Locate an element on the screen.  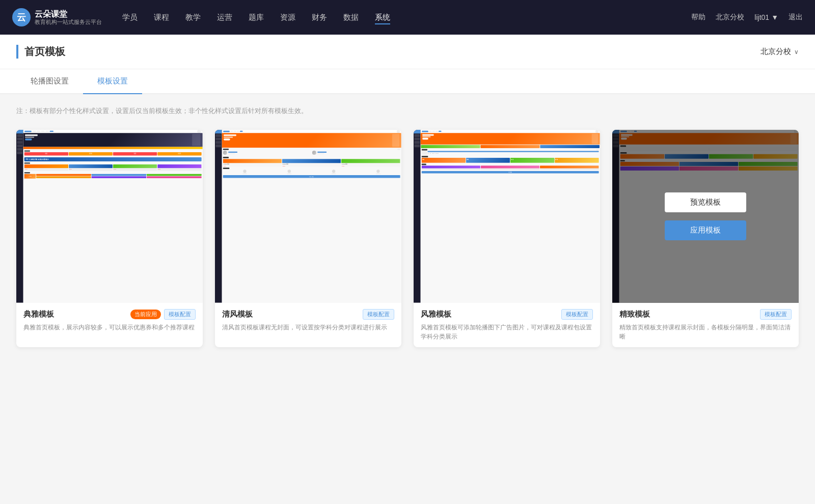
branch-selector-label: 北京分校 is located at coordinates (776, 52).